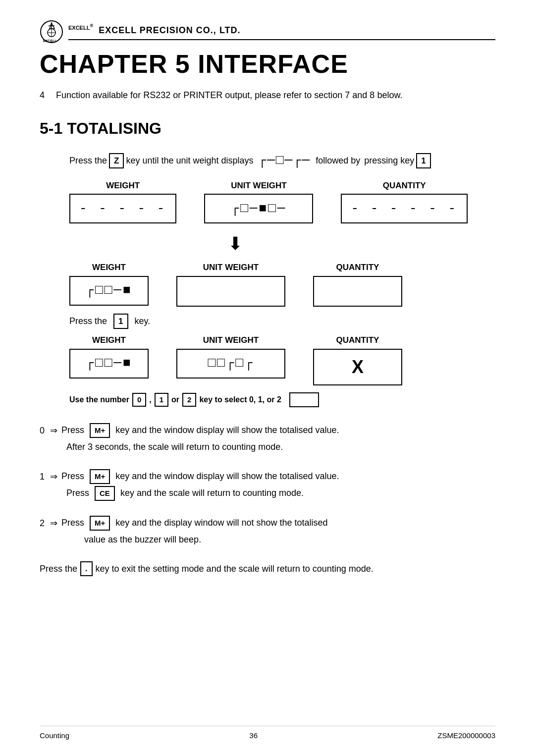 The image size is (535, 756). What do you see at coordinates (109, 364) in the screenshot?
I see `weight-display-3: ┌□□─■` at bounding box center [109, 364].